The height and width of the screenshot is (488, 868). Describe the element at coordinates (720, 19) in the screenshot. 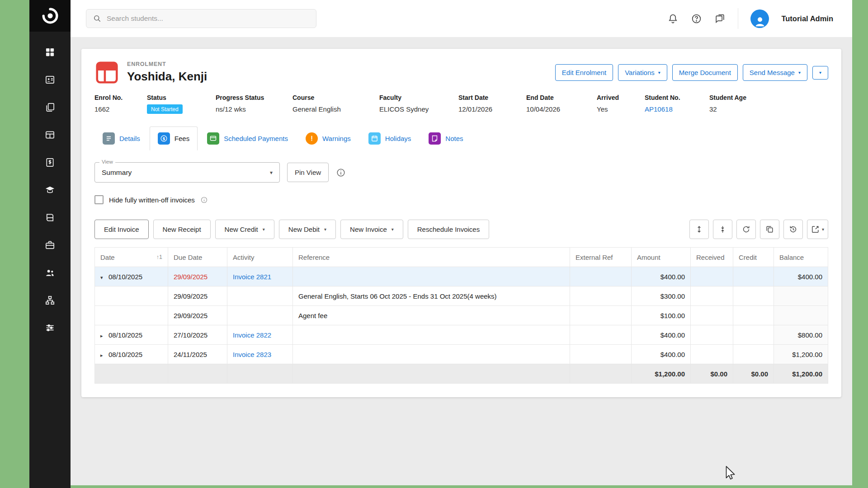

I see `messages-button` at that location.